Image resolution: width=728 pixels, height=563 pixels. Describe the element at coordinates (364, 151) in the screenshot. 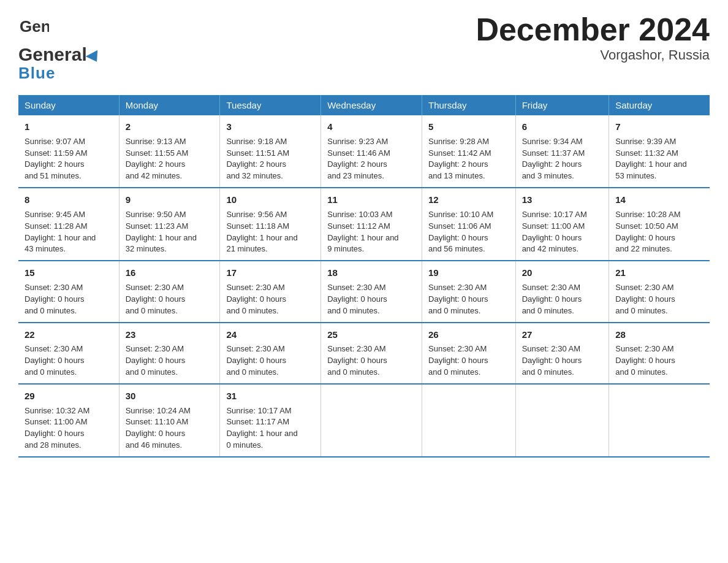

I see `calendar-week-row: 1Sunrise: 9:07 AM Sunset: 11:59 AM Dayli…` at that location.